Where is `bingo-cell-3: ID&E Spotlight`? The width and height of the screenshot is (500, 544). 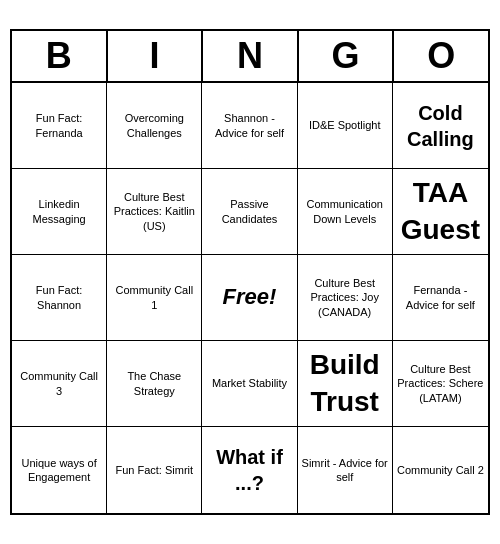
bingo-cell-3: ID&E Spotlight is located at coordinates (346, 126).